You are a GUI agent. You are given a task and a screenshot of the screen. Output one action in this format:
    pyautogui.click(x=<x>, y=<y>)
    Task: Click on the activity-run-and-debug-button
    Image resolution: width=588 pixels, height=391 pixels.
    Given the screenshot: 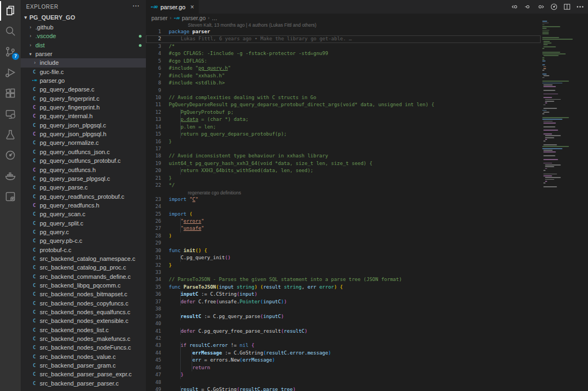 What is the action you would take?
    pyautogui.click(x=10, y=72)
    